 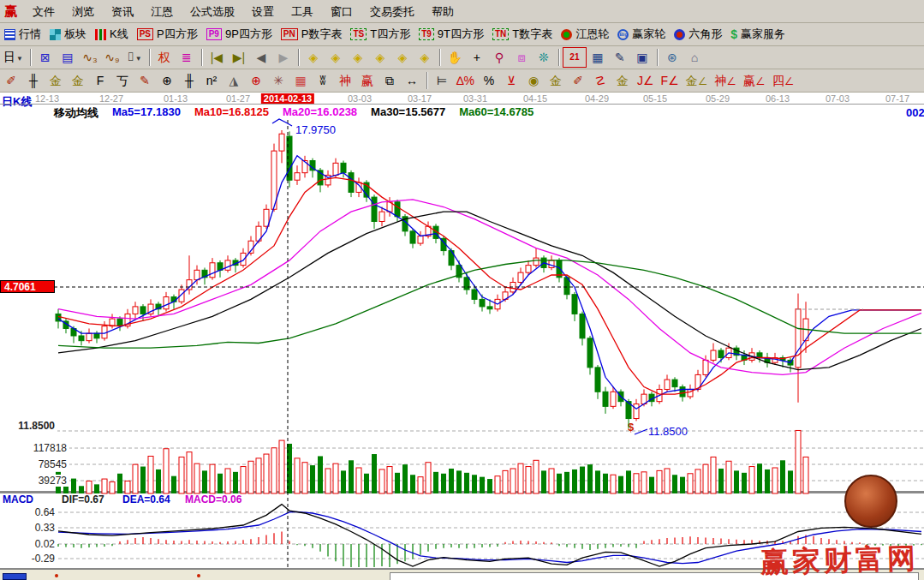 What do you see at coordinates (168, 34) in the screenshot?
I see `toolbar-button-P四方形: PSP四方形` at bounding box center [168, 34].